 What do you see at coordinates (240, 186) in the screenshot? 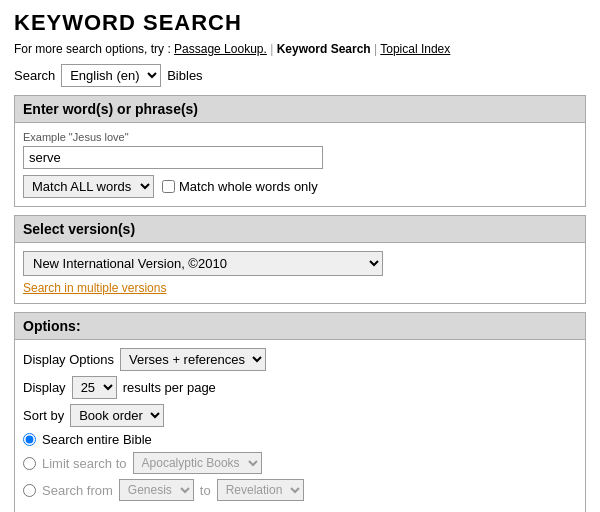
I see `match-whole-label: Match whole words only` at bounding box center [240, 186].